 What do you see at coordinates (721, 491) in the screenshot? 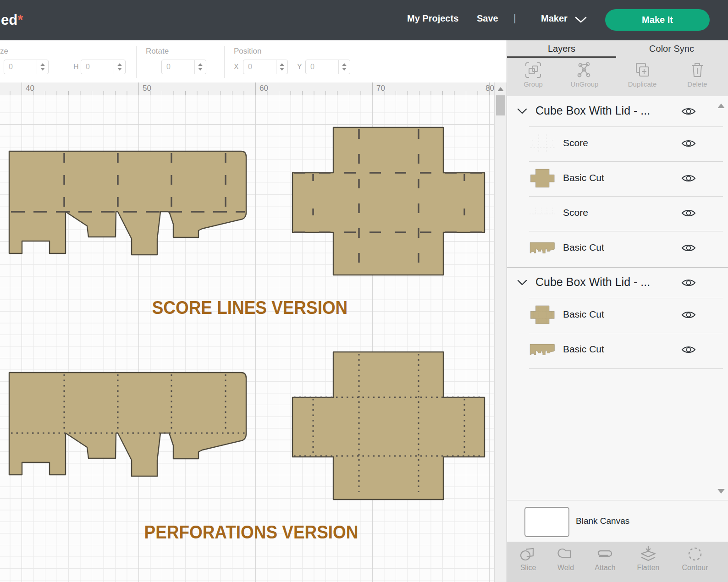
I see `list-scroll-down-icon` at bounding box center [721, 491].